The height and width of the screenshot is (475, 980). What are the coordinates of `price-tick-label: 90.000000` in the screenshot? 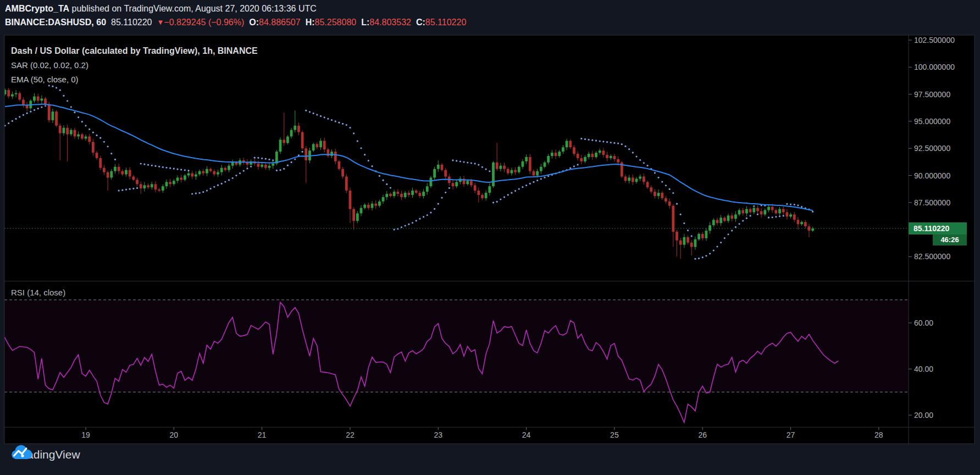 It's located at (932, 176).